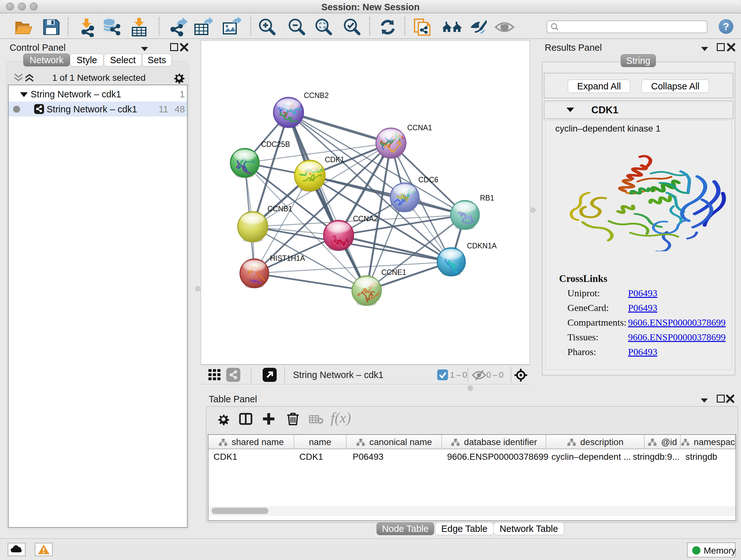 The image size is (741, 560). Describe the element at coordinates (482, 246) in the screenshot. I see `svg-text: CDKN1A` at that location.